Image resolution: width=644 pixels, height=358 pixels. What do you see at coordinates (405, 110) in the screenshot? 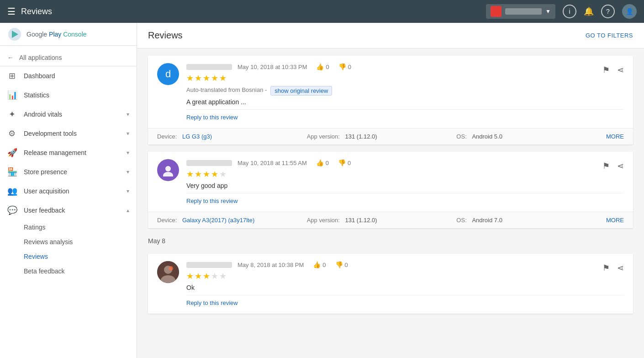
I see `review-1-divider` at bounding box center [405, 110].